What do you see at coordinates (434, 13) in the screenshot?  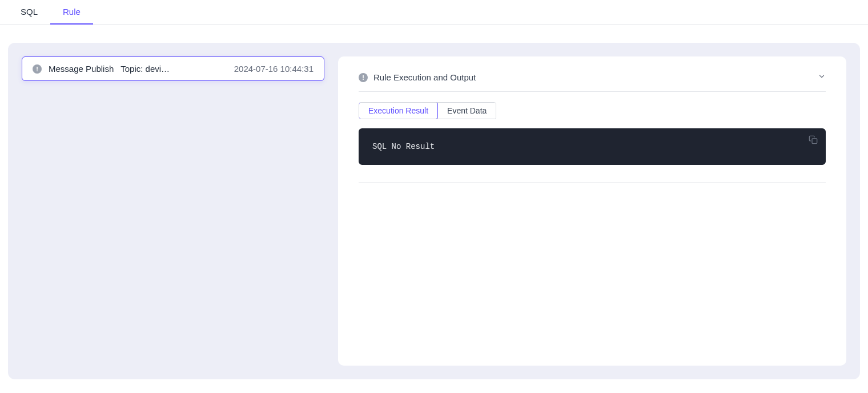 I see `main-tabs: SQL Rule` at bounding box center [434, 13].